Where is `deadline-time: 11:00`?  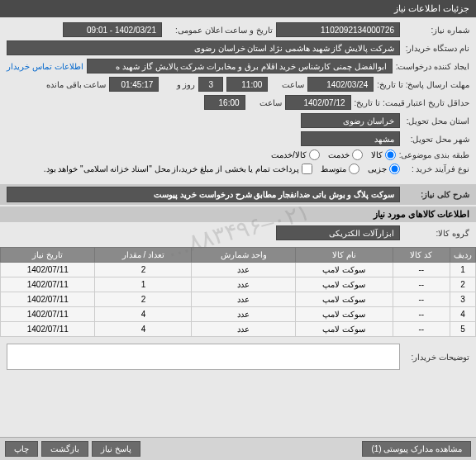 deadline-time: 11:00 is located at coordinates (247, 84).